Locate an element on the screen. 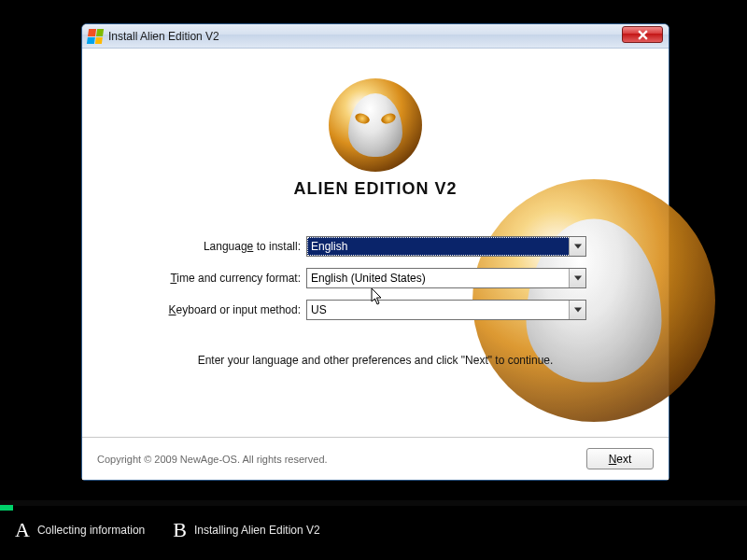 The image size is (747, 560). step-a-marker: A is located at coordinates (22, 530).